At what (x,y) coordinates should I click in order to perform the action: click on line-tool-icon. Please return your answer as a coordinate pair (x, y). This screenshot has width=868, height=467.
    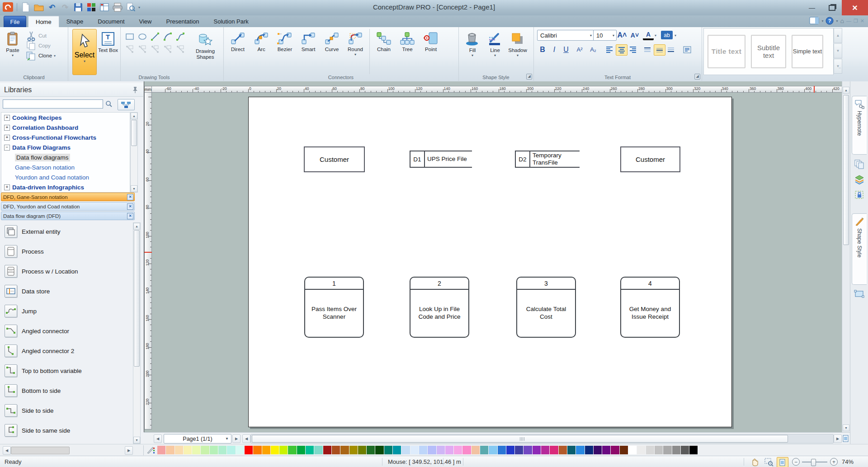
    Looking at the image, I should click on (155, 37).